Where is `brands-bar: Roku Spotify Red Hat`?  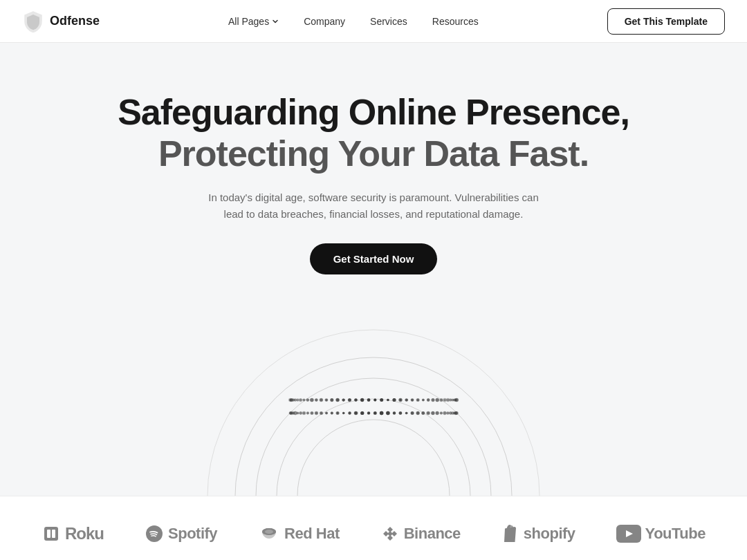 brands-bar: Roku Spotify Red Hat is located at coordinates (374, 528).